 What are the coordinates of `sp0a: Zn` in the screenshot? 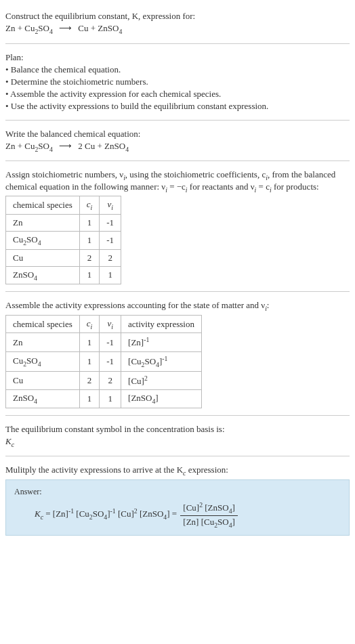 It's located at (18, 222).